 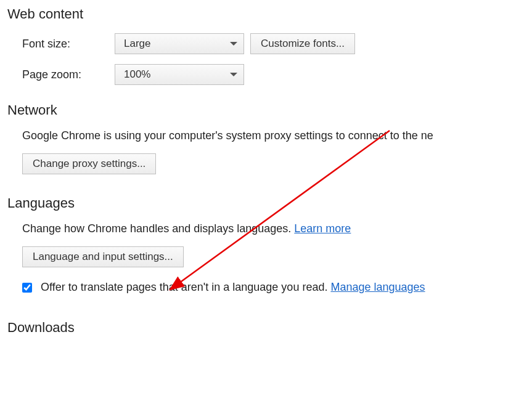 What do you see at coordinates (270, 203) in the screenshot?
I see `languages-header: Languages` at bounding box center [270, 203].